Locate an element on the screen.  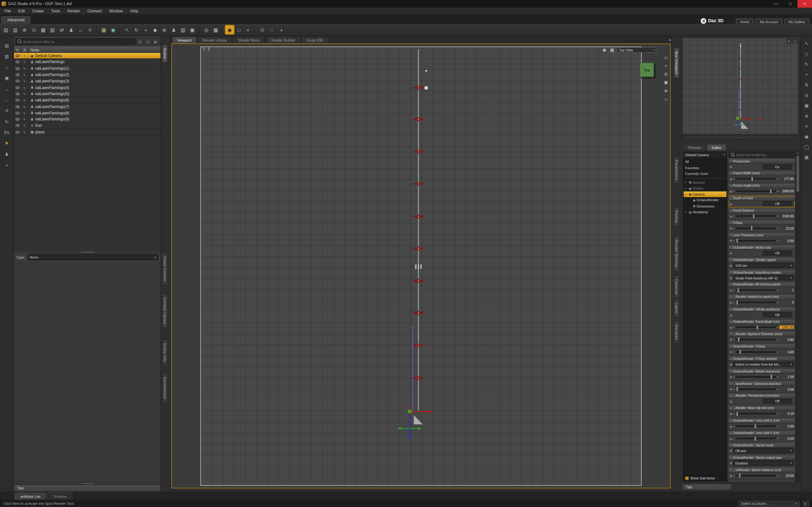
scene-filter-input is located at coordinates (79, 42).